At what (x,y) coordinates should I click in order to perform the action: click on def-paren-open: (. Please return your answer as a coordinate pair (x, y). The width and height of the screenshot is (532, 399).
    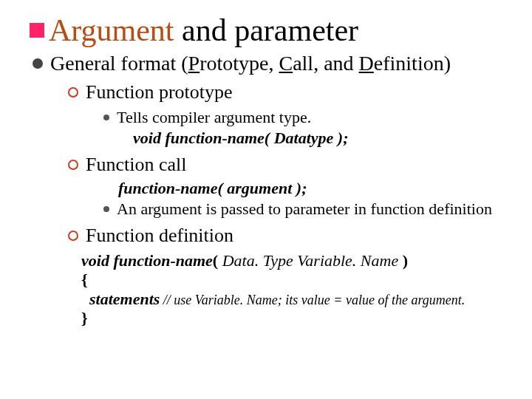
    Looking at the image, I should click on (217, 260).